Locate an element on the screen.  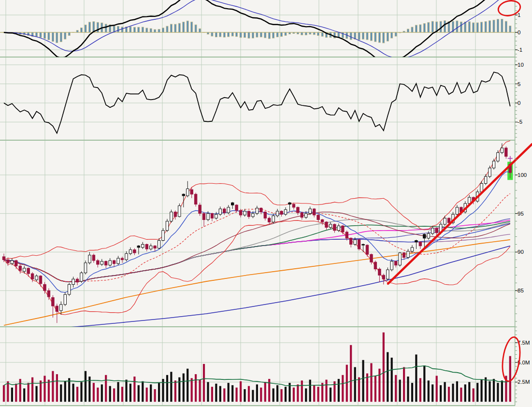
axis-label-volume-2.5M: 2.5M is located at coordinates (524, 382).